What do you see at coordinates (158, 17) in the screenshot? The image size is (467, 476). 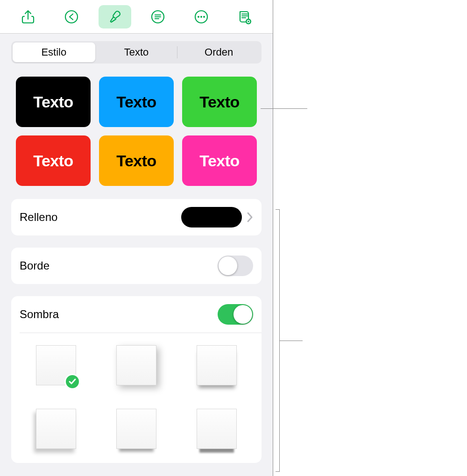 I see `list-icon` at bounding box center [158, 17].